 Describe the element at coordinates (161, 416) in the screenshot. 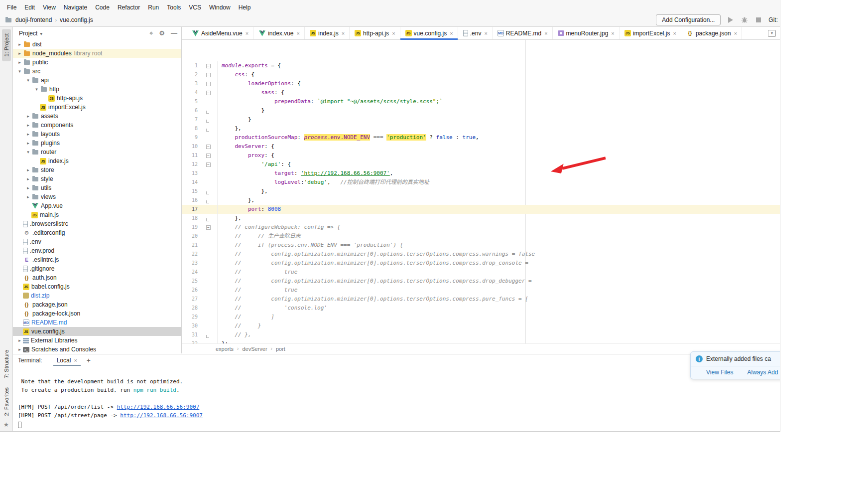

I see `terminal-link: http://192.168.66.56:9007` at that location.